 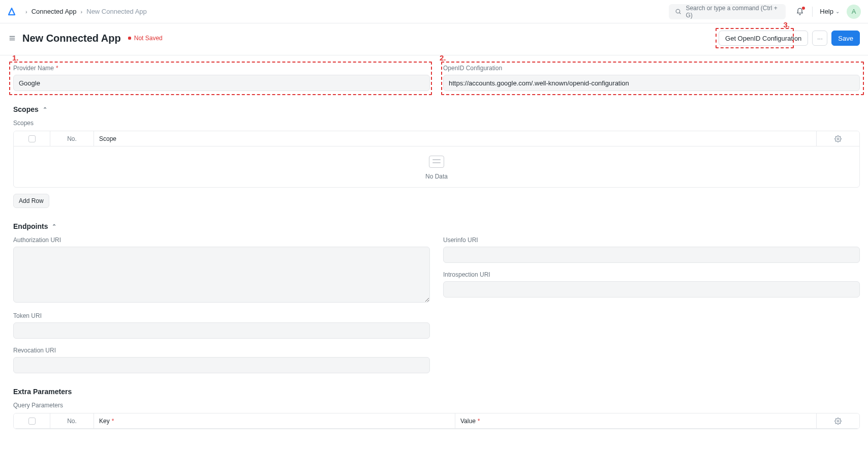 What do you see at coordinates (854, 12) in the screenshot?
I see `avatar: A` at bounding box center [854, 12].